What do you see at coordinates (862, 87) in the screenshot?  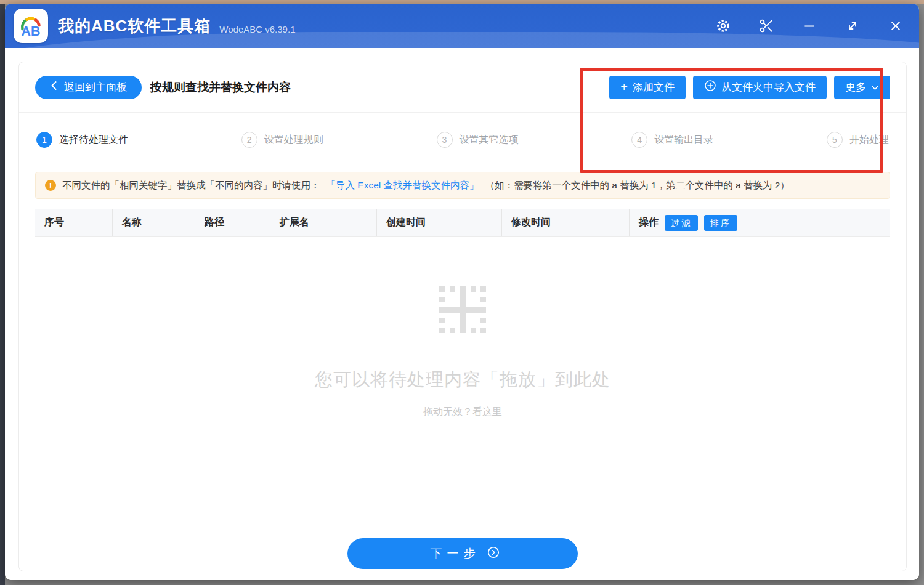 I see `more-button: 更多` at bounding box center [862, 87].